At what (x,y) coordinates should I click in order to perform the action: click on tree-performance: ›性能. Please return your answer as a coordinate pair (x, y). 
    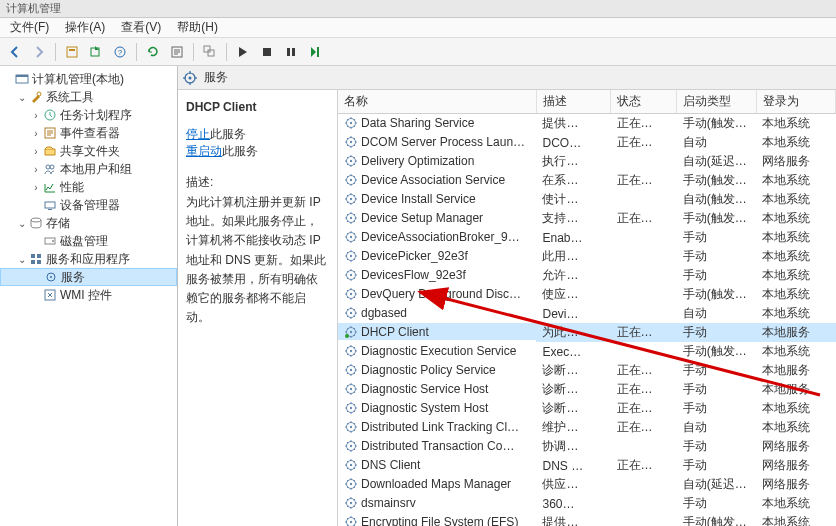
    Looking at the image, I should click on (88, 187).